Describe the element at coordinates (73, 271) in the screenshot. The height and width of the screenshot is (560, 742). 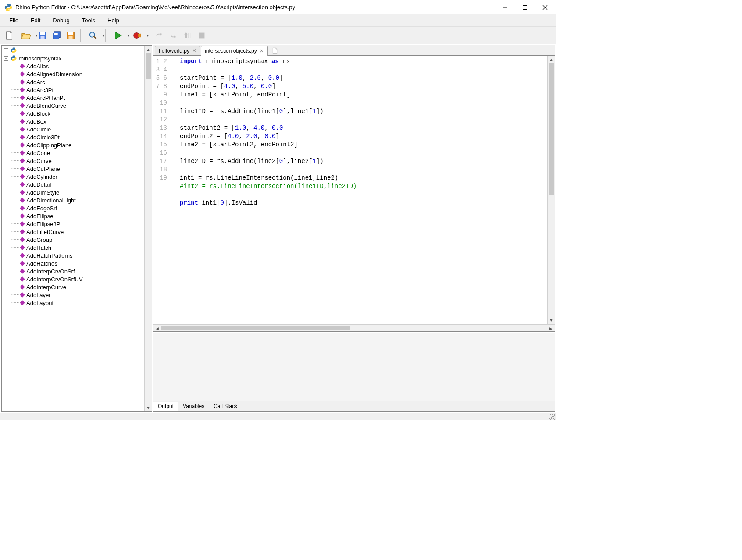
I see `tree-method: ⋯⋯AddInterpCrvOnSrf` at that location.